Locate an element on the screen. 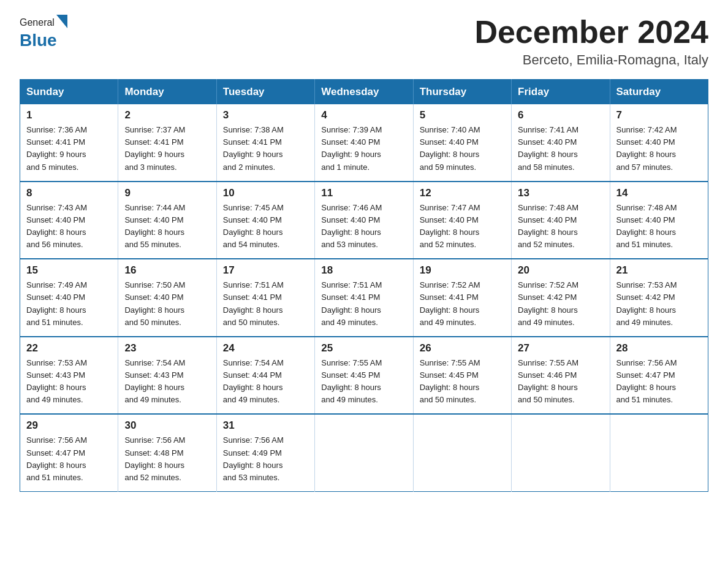 The height and width of the screenshot is (563, 728). table-row: 8Sunrise: 7:43 AMSunset: 4:40 PMDaylight… is located at coordinates (69, 221).